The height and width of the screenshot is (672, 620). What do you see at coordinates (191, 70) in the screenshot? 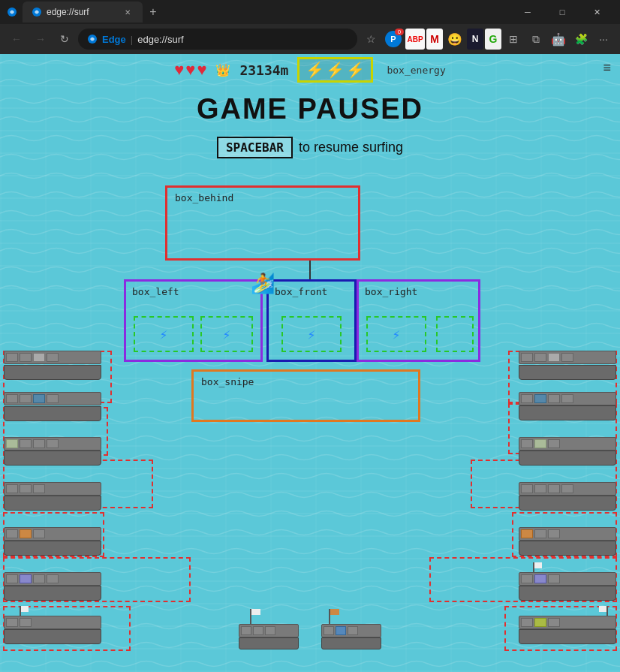
I see `heart-2: ♥` at bounding box center [191, 70].